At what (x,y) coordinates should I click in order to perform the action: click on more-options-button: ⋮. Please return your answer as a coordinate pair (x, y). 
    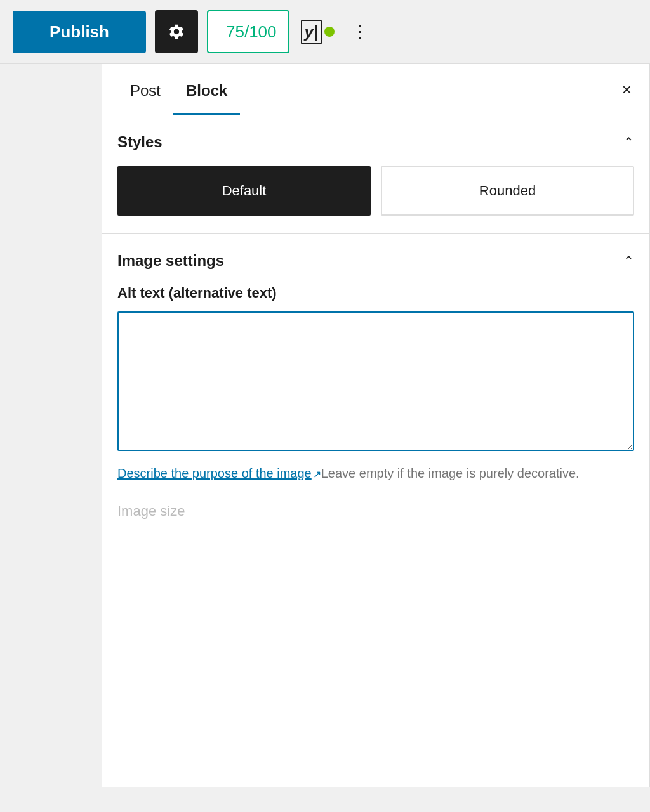
    Looking at the image, I should click on (361, 32).